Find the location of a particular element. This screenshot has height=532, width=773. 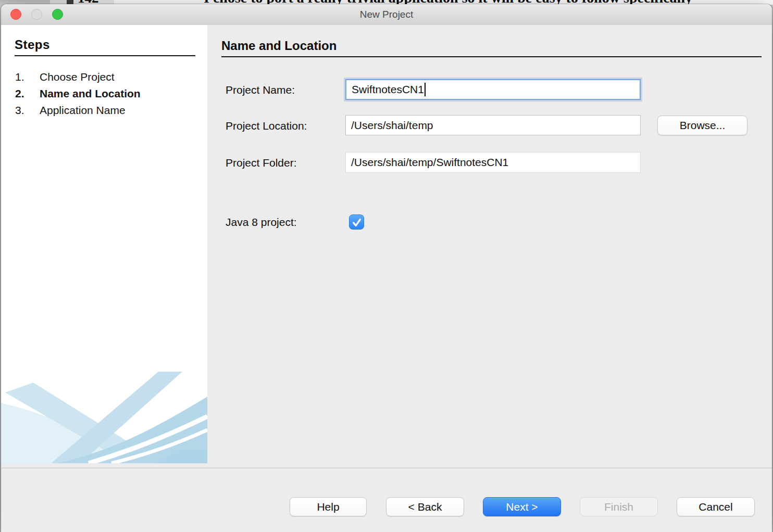

project-name-label: Project Name: is located at coordinates (260, 90).